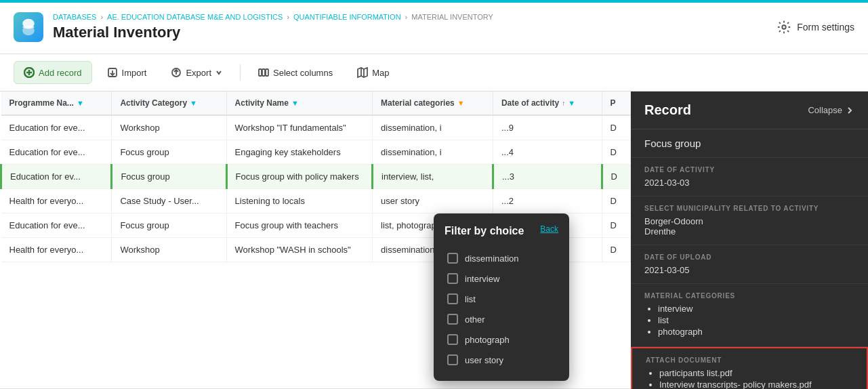 The image size is (868, 389). What do you see at coordinates (453, 279) in the screenshot?
I see `filter-checkbox-interview` at bounding box center [453, 279].